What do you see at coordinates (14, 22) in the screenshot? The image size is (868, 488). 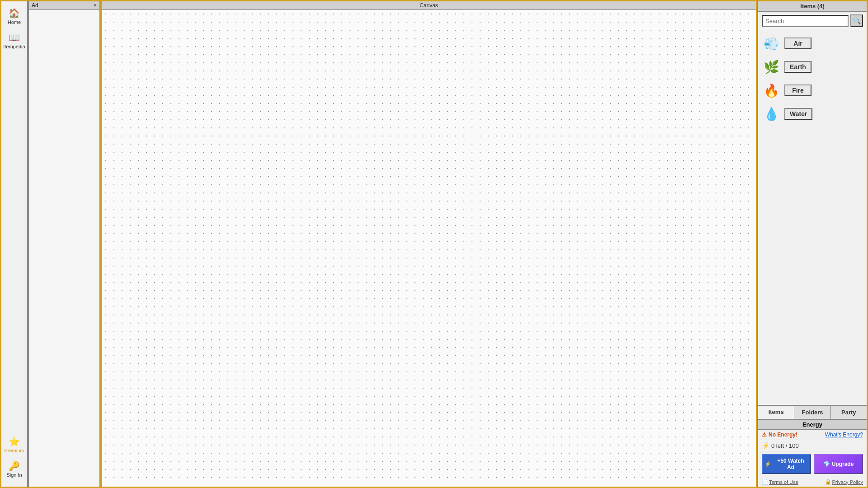 I see `home-label: Home` at bounding box center [14, 22].